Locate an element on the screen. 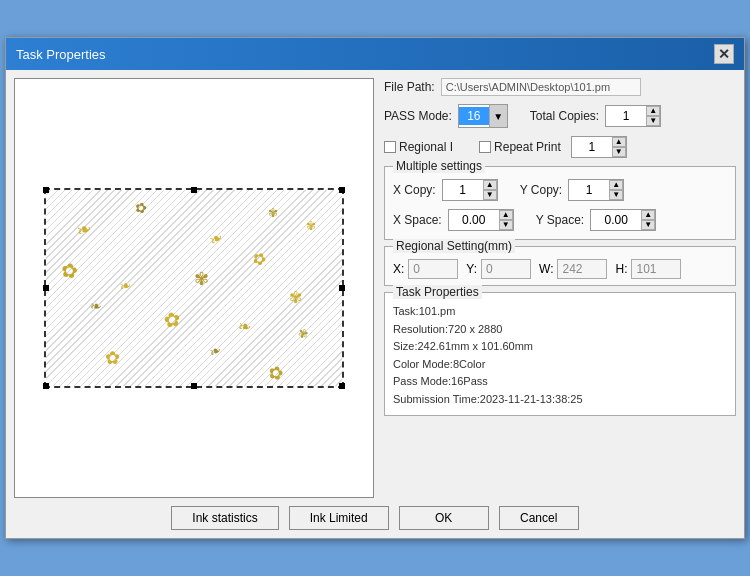 Image resolution: width=750 pixels, height=576 pixels. x-space-input is located at coordinates (474, 220).